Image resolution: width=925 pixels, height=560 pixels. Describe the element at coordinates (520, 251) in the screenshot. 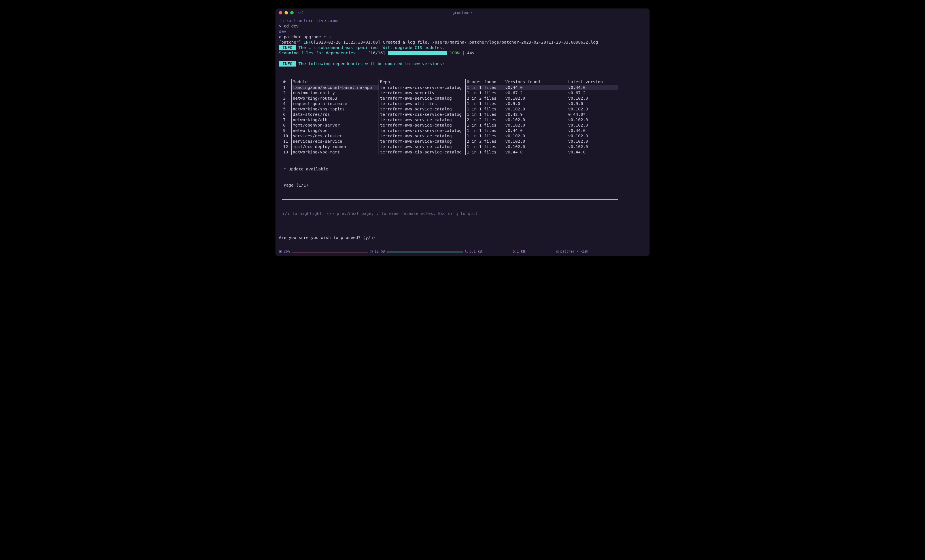

I see `net-up-value: 5.1 kB↑` at that location.